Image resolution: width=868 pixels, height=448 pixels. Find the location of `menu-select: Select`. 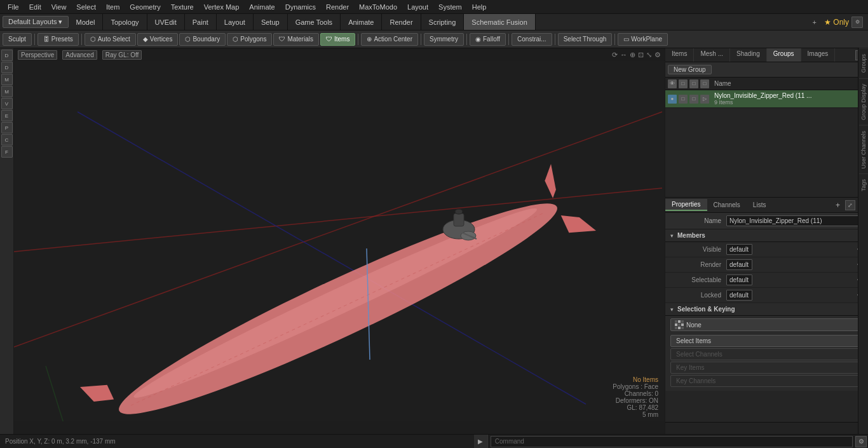

menu-select: Select is located at coordinates (86, 7).